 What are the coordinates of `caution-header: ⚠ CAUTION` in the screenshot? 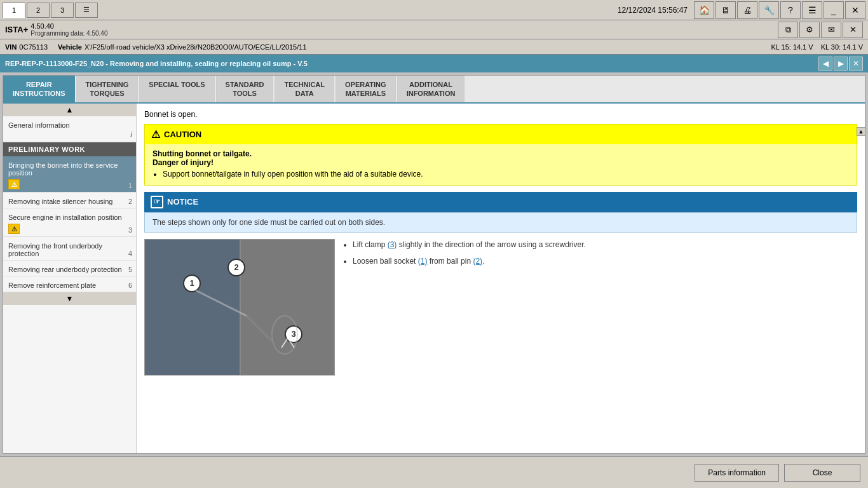 It's located at (501, 135).